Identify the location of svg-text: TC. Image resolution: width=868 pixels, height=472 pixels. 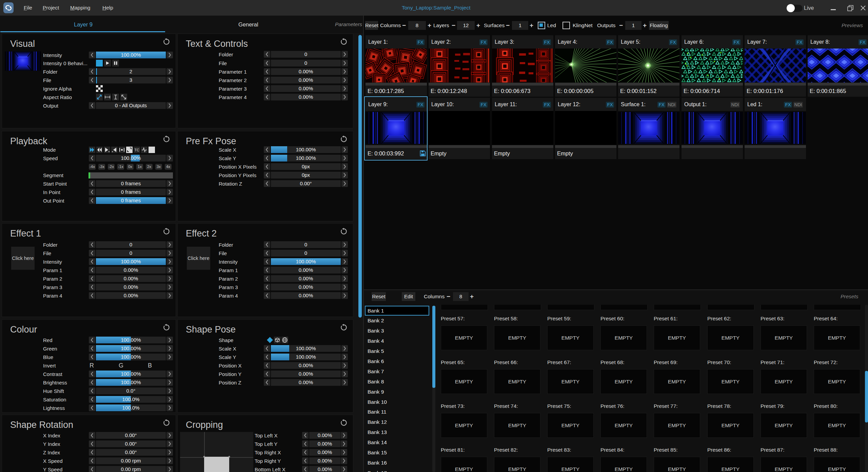
(137, 150).